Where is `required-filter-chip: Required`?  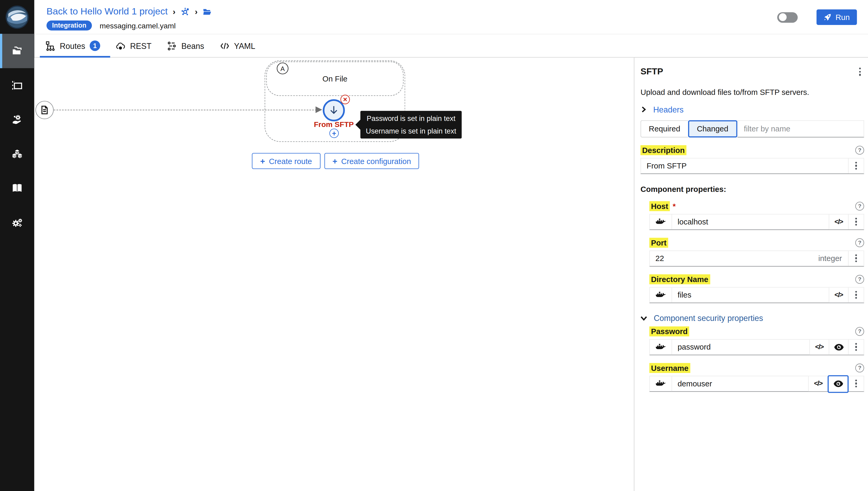 required-filter-chip: Required is located at coordinates (664, 129).